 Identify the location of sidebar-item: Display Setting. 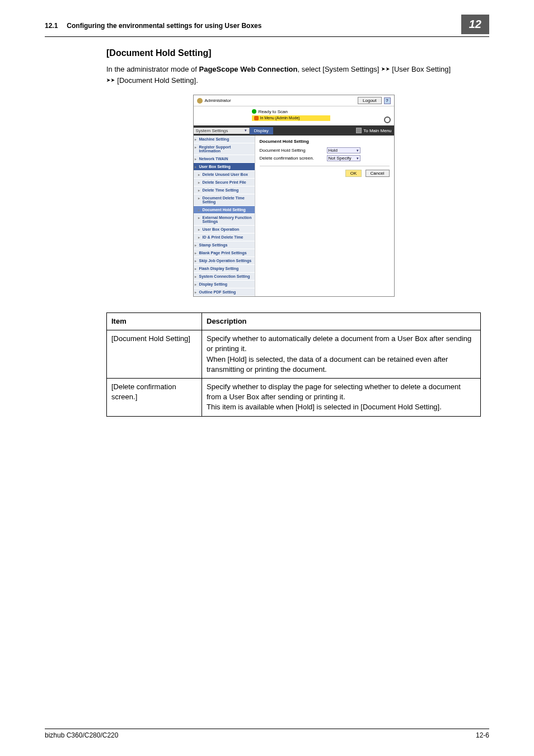
(224, 284).